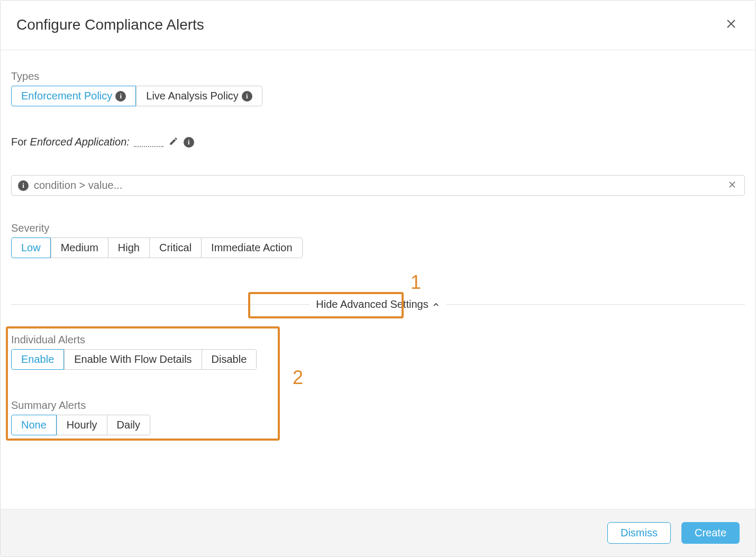 The image size is (756, 557). What do you see at coordinates (378, 88) in the screenshot?
I see `types-section: Types Enforcement Policy i Live Analysis…` at bounding box center [378, 88].